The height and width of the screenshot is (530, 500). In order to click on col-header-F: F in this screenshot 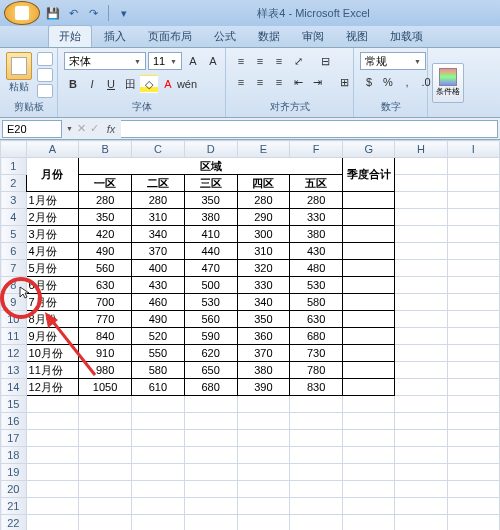, I will do `click(316, 150)`.